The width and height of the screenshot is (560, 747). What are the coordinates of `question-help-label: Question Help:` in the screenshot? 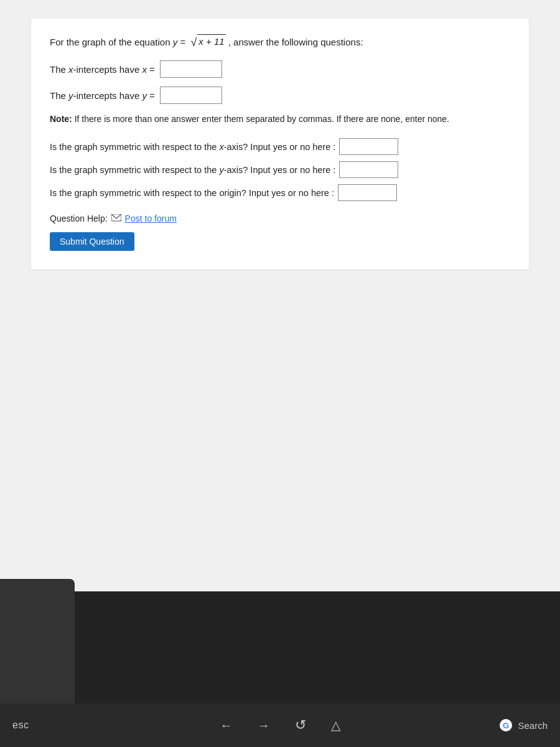 It's located at (78, 218).